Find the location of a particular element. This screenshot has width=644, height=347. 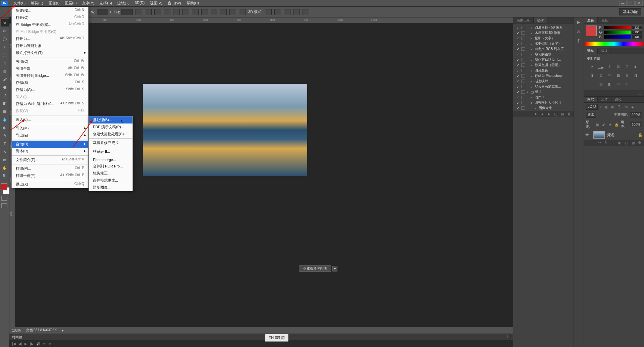

fill-value: 100% is located at coordinates (636, 125).